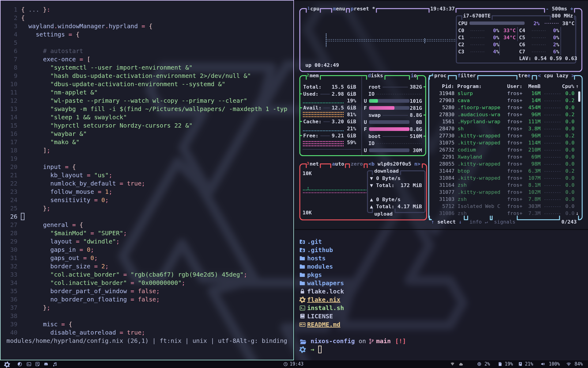 This screenshot has height=368, width=588. What do you see at coordinates (334, 164) in the screenshot?
I see `net-auto-part: a` at bounding box center [334, 164].